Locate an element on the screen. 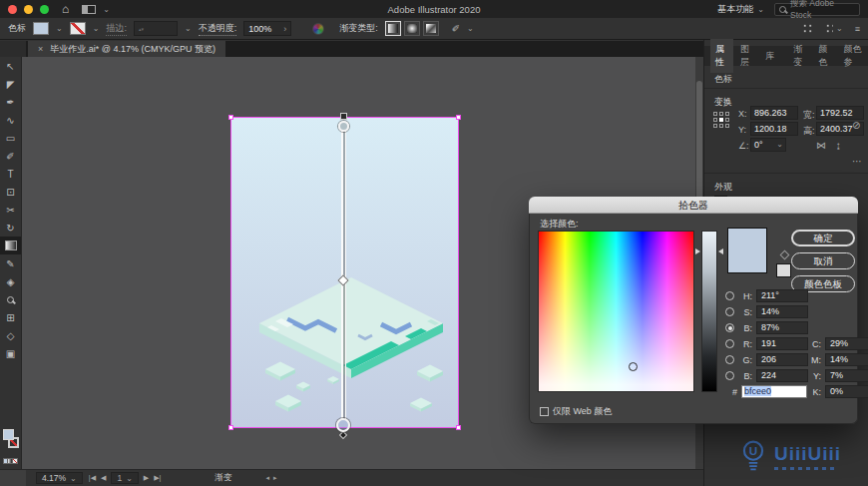 The height and width of the screenshot is (486, 868). chevron-right-icon: › is located at coordinates (285, 29).